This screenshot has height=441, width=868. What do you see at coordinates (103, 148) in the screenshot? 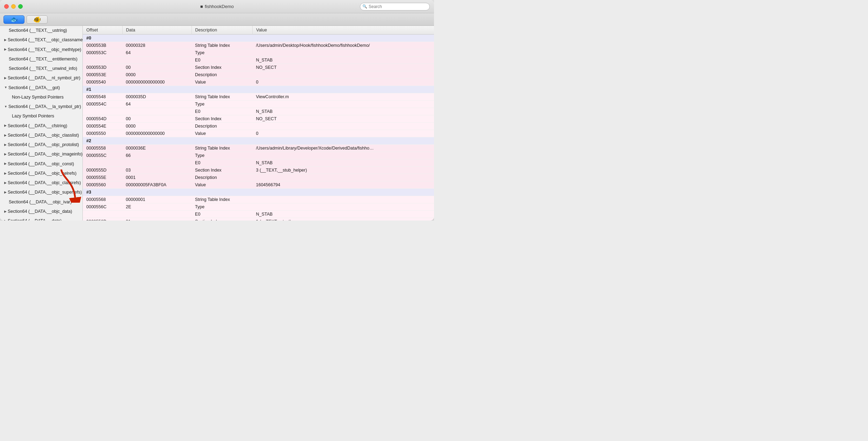
I see `cell-offset: 00005558` at bounding box center [103, 148].